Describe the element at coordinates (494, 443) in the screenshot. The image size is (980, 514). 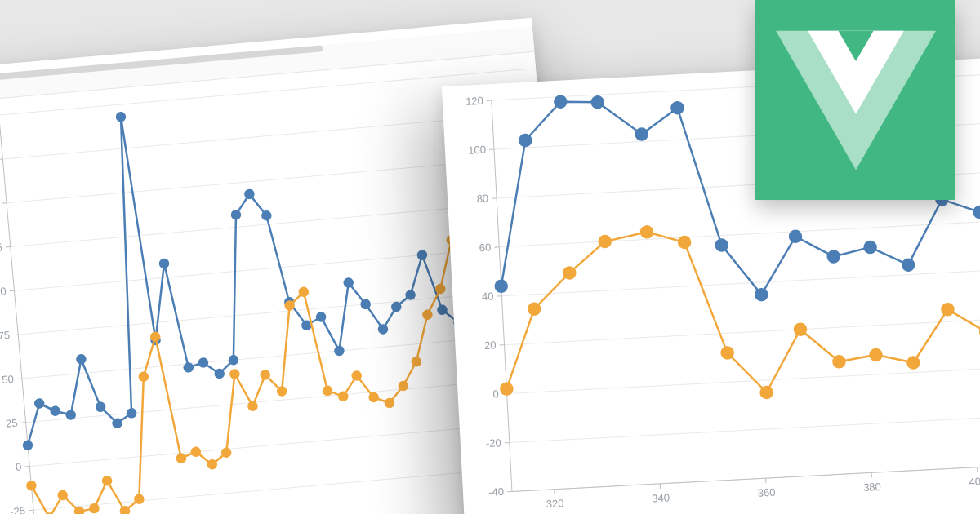
I see `y-tick-label: -20` at that location.